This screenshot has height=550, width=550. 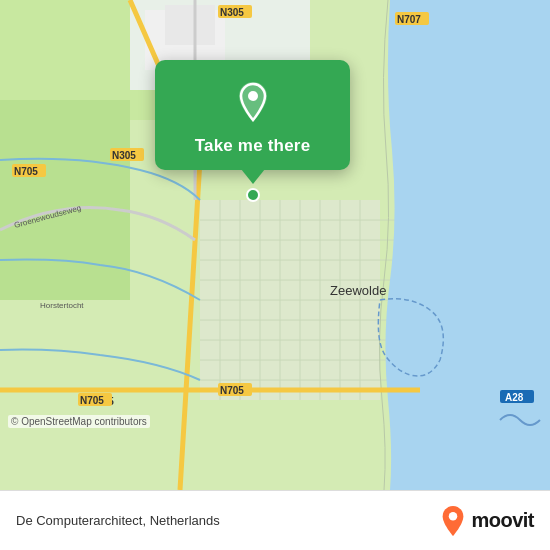 I want to click on moovit-pin-icon, so click(x=453, y=521).